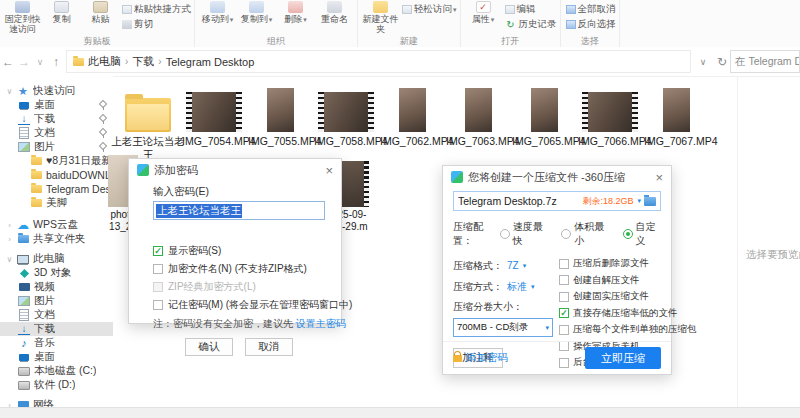 This screenshot has height=418, width=800. What do you see at coordinates (210, 62) in the screenshot?
I see `breadcrumb-telegram-desktop: Telegram Desktop` at bounding box center [210, 62].